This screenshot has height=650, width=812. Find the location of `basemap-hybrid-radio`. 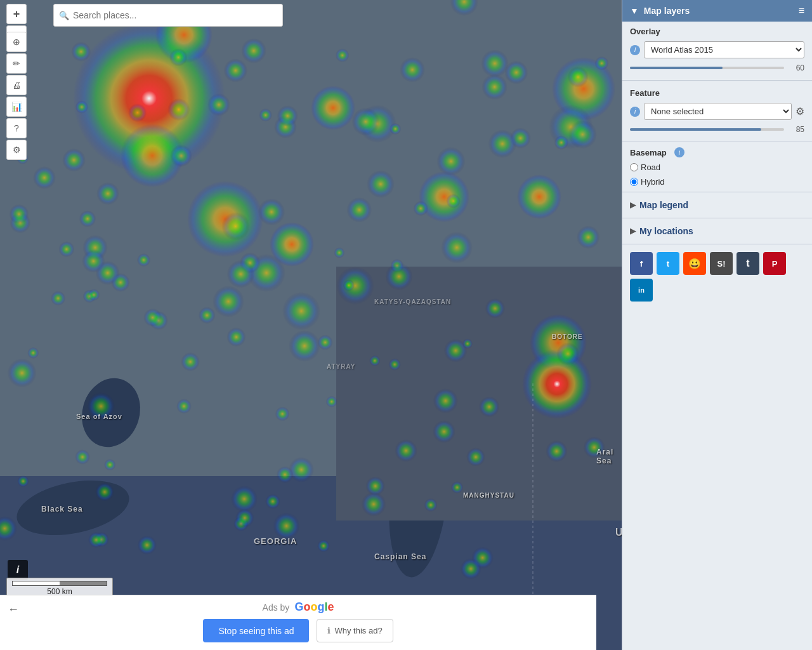

basemap-hybrid-radio is located at coordinates (634, 182).